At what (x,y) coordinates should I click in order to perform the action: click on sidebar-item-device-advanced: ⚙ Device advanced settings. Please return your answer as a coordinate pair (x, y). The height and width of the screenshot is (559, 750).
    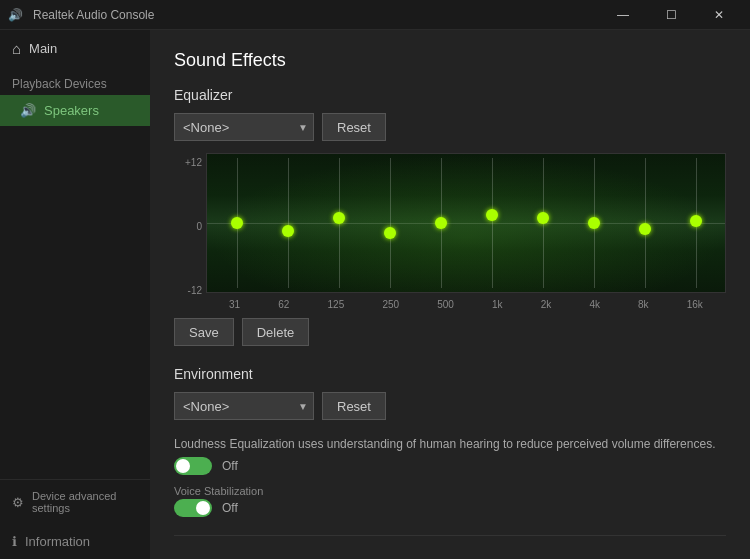
    Looking at the image, I should click on (75, 502).